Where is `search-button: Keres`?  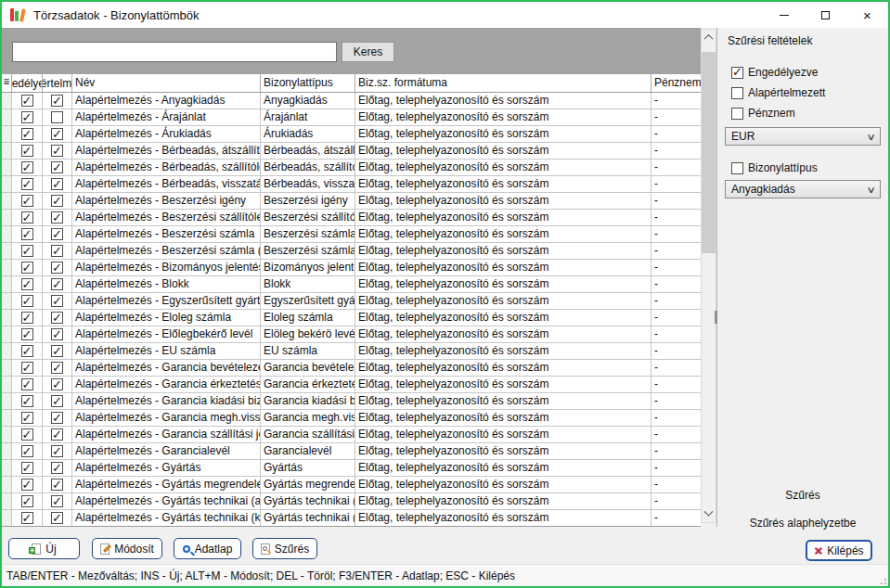
search-button: Keres is located at coordinates (368, 52).